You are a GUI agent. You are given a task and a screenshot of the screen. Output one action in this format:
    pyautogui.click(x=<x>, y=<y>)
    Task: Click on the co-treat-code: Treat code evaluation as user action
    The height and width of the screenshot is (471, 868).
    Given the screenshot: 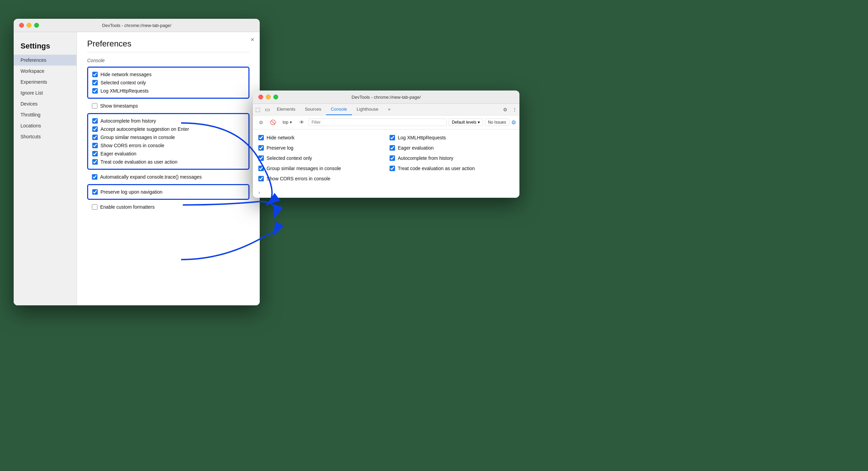 What is the action you would take?
    pyautogui.click(x=452, y=168)
    